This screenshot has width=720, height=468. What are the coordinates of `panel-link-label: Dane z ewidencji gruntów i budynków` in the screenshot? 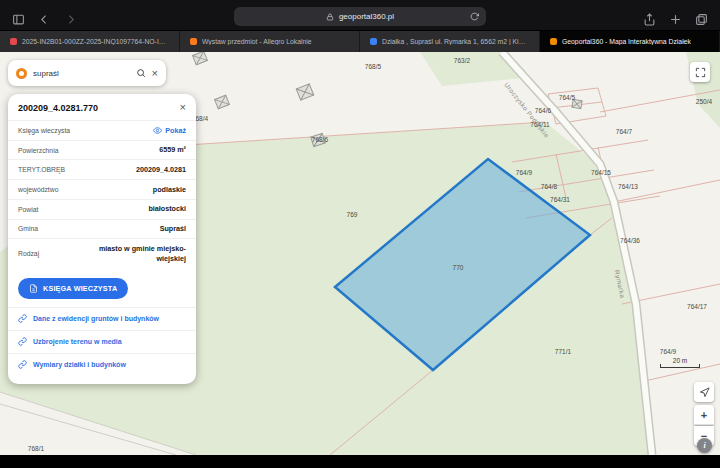 It's located at (96, 318).